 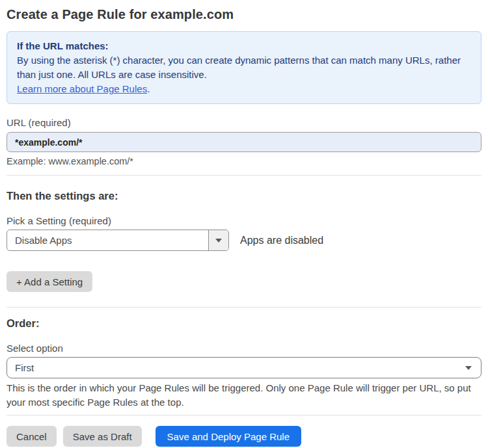 I want to click on save-as-draft-button: Save as Draft, so click(x=103, y=436).